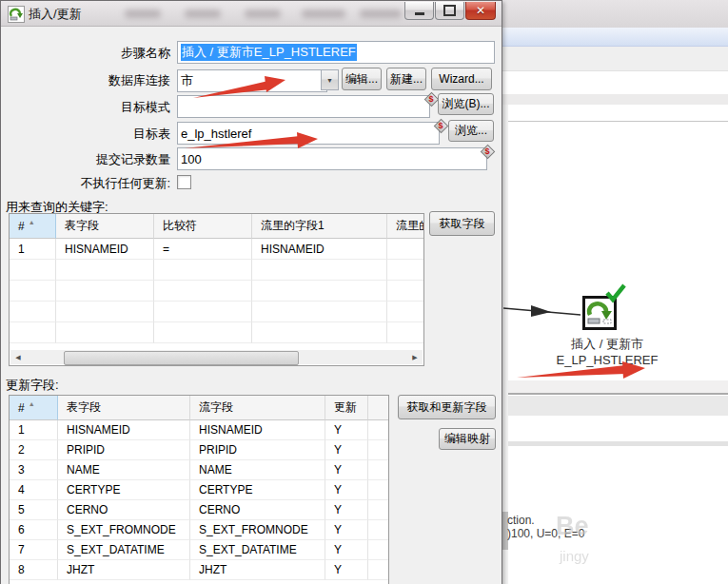 The image size is (728, 584). Describe the element at coordinates (199, 451) in the screenshot. I see `update-table-row: 2PRIPIDPRIPIDY` at that location.